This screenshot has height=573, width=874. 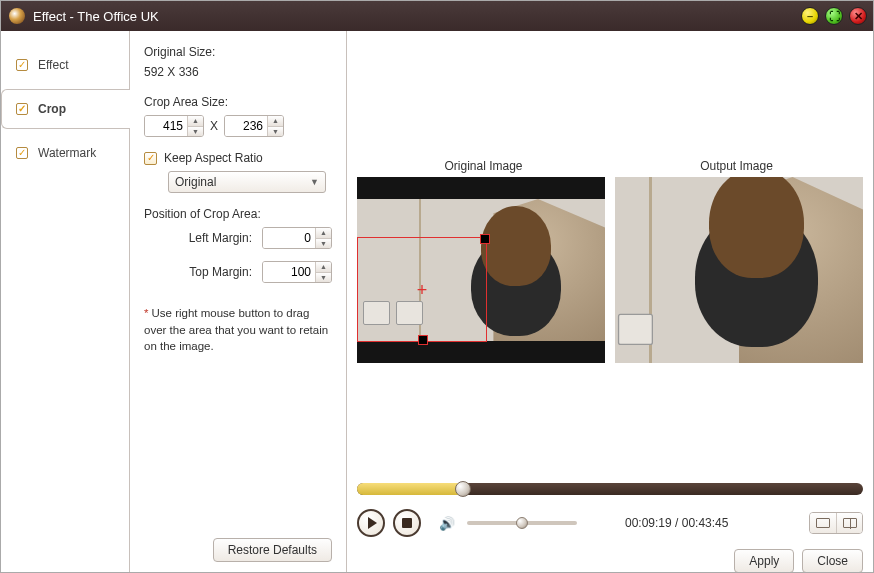 I want to click on playback-time: 00:09:19 / 00:43:45, so click(x=676, y=523).